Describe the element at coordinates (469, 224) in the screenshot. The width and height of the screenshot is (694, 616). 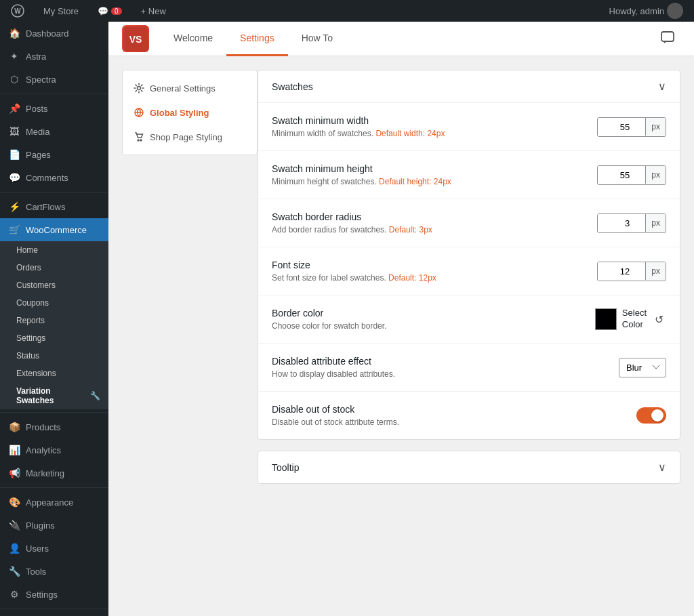
I see `setting-row-border-radius: Swatch border radius Add border radius f…` at that location.